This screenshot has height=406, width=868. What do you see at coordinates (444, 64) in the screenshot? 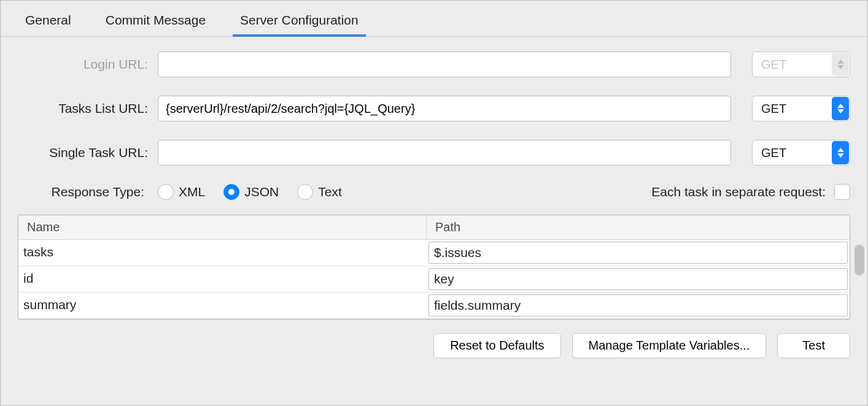
I see `login-url-input` at bounding box center [444, 64].